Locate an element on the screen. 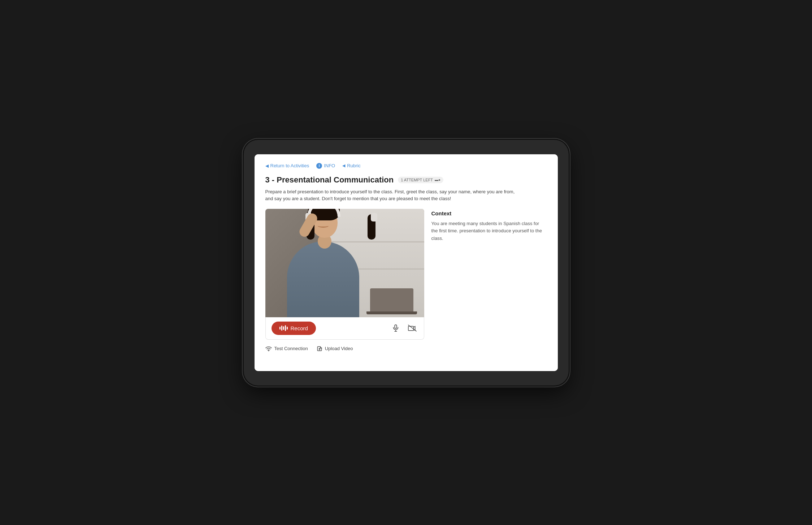 This screenshot has width=812, height=525. upload-icon is located at coordinates (320, 349).